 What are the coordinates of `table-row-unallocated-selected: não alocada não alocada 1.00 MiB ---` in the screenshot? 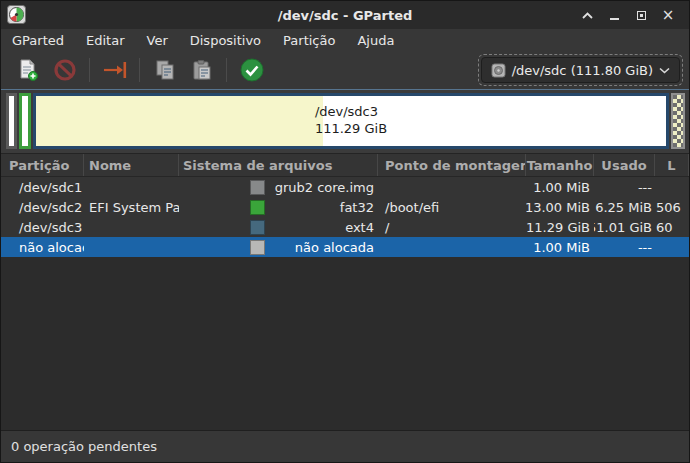 It's located at (345, 247).